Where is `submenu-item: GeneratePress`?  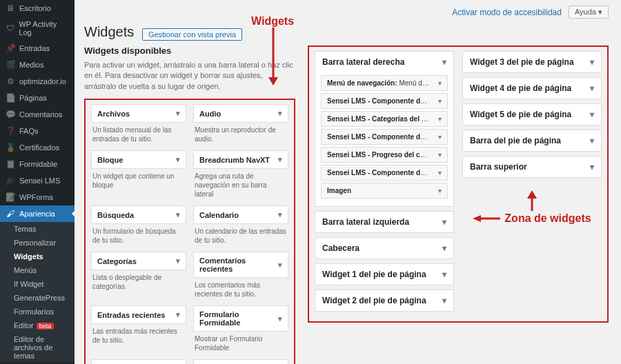
submenu-item: GeneratePress is located at coordinates (37, 298).